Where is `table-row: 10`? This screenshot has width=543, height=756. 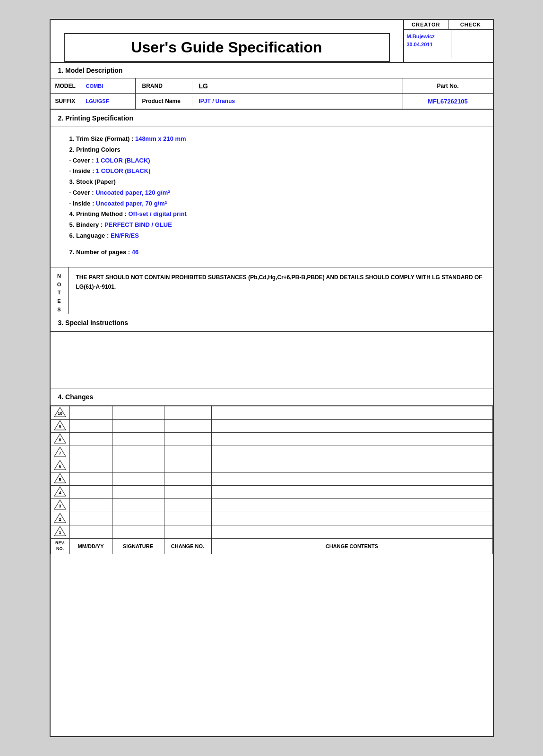 table-row: 10 is located at coordinates (271, 413).